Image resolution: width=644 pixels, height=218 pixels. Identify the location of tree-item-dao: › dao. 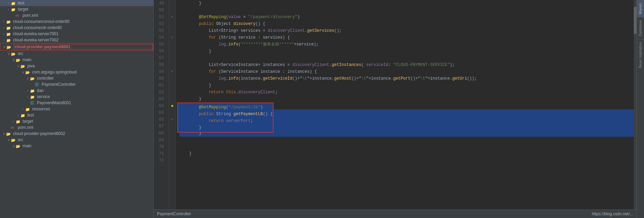
(76, 91).